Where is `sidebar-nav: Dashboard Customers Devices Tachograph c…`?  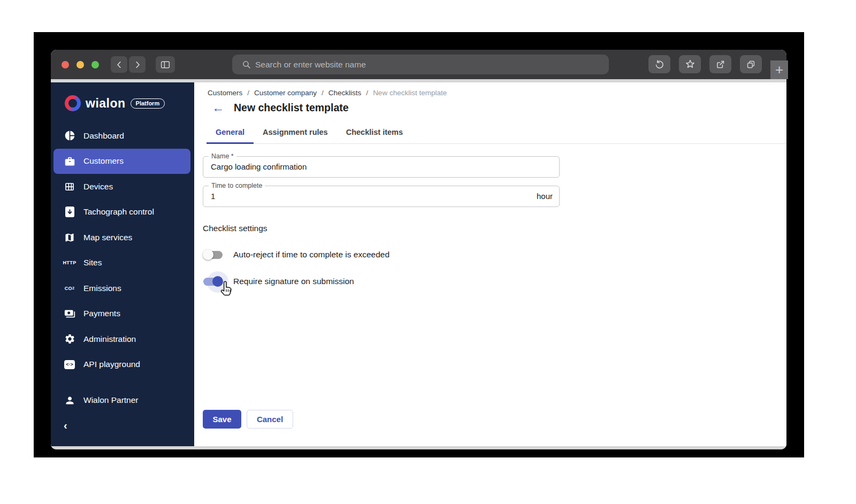 sidebar-nav: Dashboard Customers Devices Tachograph c… is located at coordinates (123, 250).